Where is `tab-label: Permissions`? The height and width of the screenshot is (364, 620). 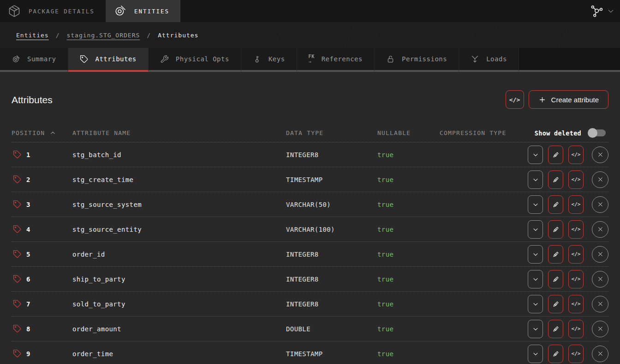
tab-label: Permissions is located at coordinates (424, 59).